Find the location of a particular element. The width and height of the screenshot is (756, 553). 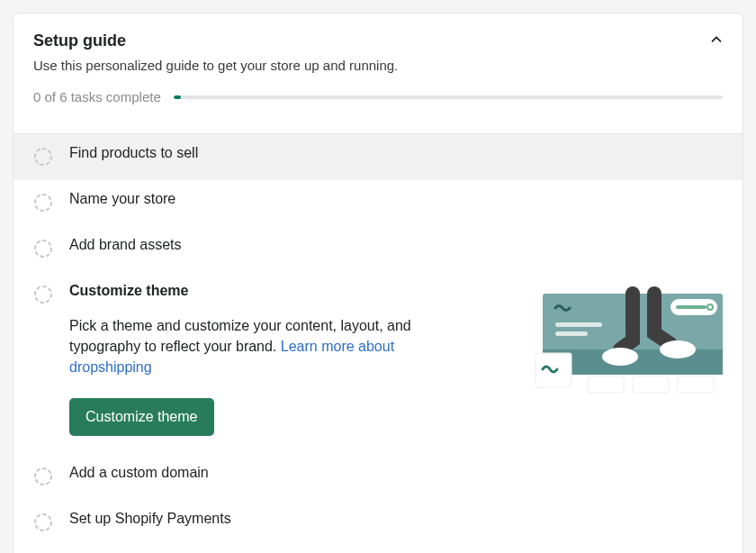

card-title: Setup guide is located at coordinates (378, 41).